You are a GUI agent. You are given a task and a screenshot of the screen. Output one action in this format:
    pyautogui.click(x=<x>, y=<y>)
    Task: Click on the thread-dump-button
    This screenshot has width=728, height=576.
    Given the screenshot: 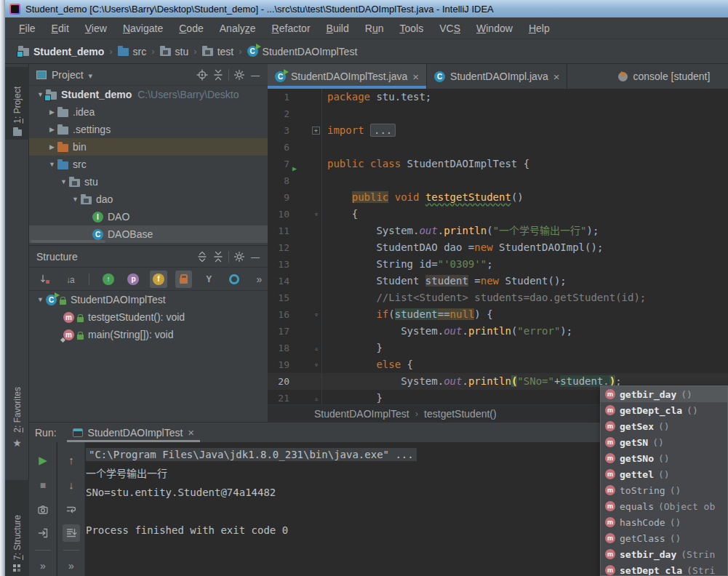 What is the action you would take?
    pyautogui.click(x=43, y=510)
    